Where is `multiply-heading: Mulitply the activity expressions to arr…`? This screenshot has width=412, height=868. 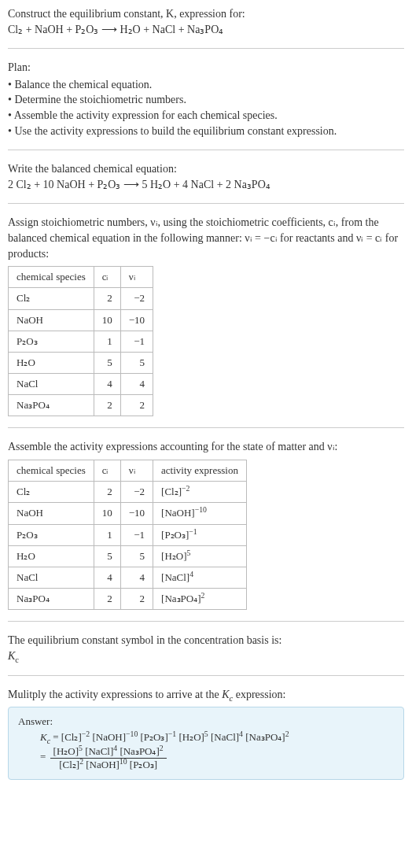 multiply-heading: Mulitply the activity expressions to arr… is located at coordinates (206, 695).